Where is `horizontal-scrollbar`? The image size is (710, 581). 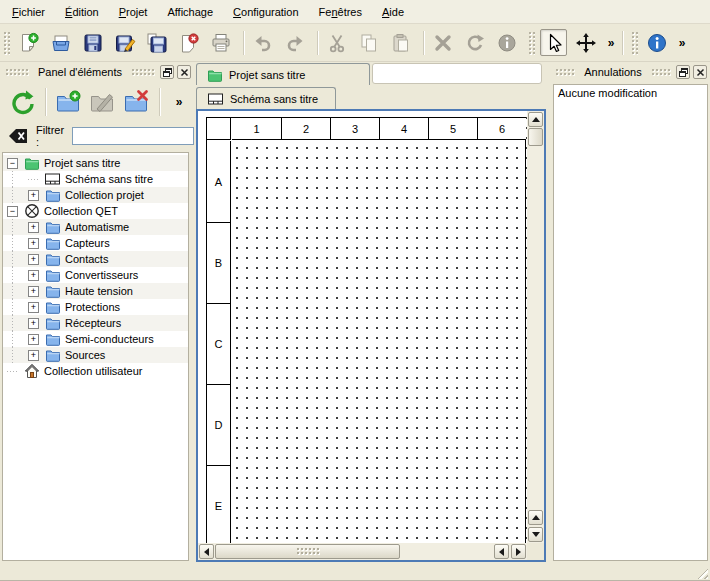 horizontal-scrollbar is located at coordinates (362, 552).